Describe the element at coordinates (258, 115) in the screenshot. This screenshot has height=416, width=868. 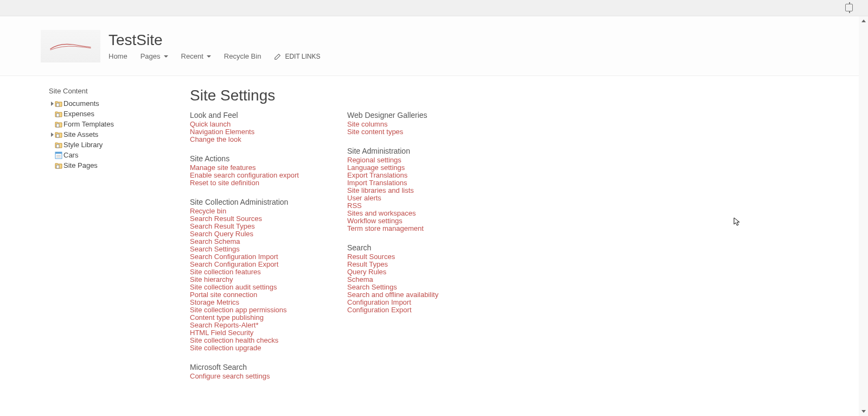
I see `category-header: Look and Feel` at that location.